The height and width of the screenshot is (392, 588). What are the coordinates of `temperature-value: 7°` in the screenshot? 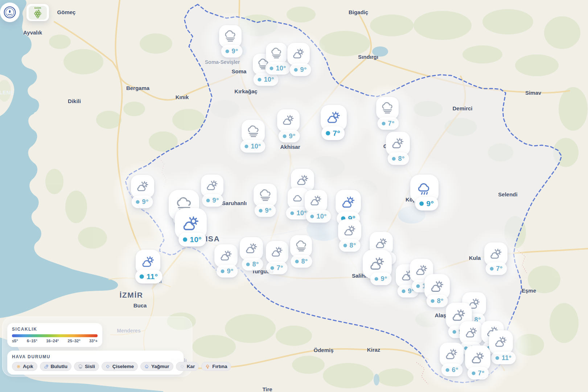 It's located at (481, 373).